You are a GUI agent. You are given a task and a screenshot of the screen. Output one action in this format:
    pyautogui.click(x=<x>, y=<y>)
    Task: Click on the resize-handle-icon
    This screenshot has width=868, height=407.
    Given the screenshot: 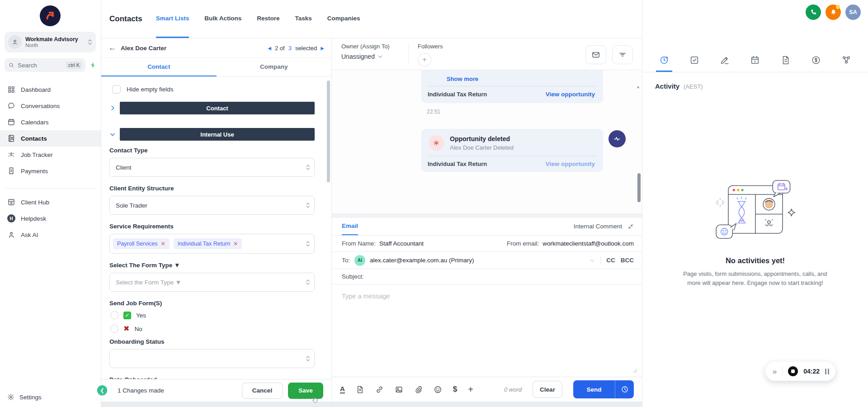 What is the action you would take?
    pyautogui.click(x=635, y=371)
    